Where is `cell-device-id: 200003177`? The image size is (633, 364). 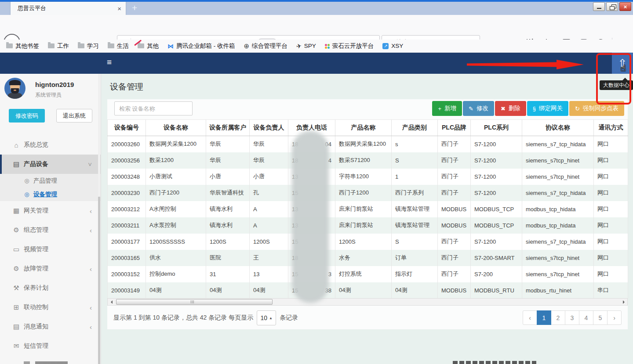
cell-device-id: 200003177 is located at coordinates (127, 241).